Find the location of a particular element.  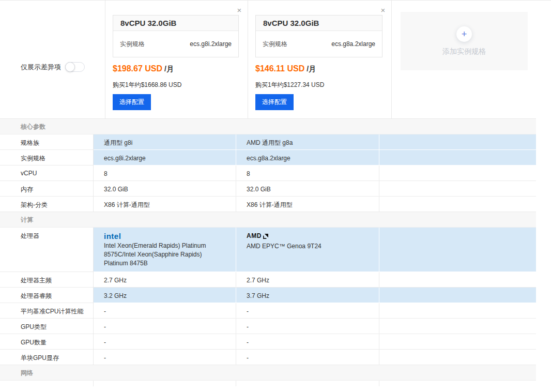

row-label is located at coordinates (47, 384).